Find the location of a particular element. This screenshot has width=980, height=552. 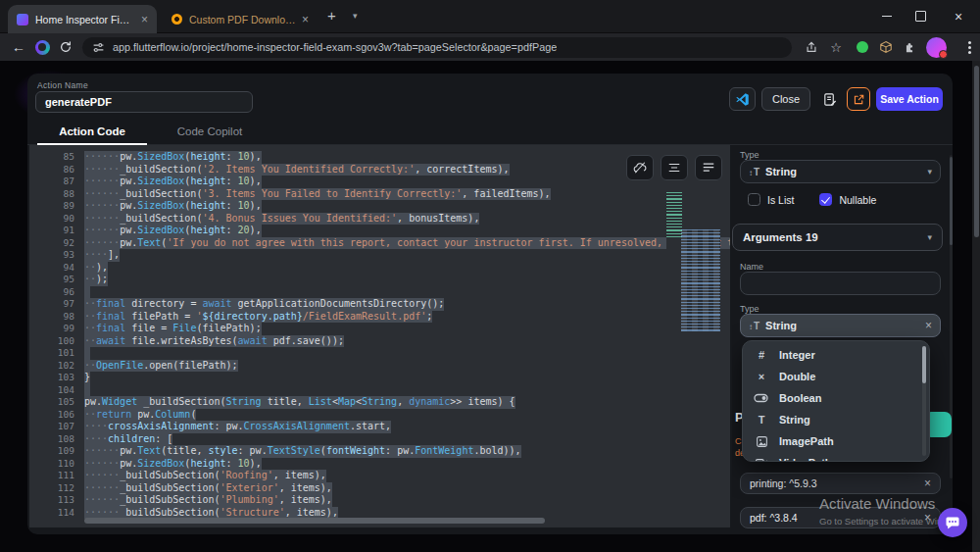

tune-icon is located at coordinates (98, 47).